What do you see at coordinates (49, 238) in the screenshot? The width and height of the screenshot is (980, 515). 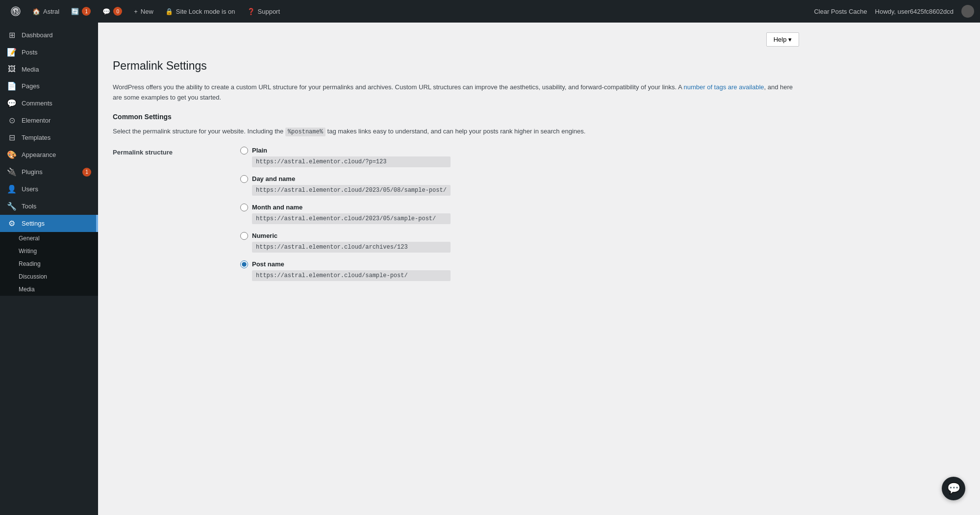 I see `submenu-general: General` at bounding box center [49, 238].